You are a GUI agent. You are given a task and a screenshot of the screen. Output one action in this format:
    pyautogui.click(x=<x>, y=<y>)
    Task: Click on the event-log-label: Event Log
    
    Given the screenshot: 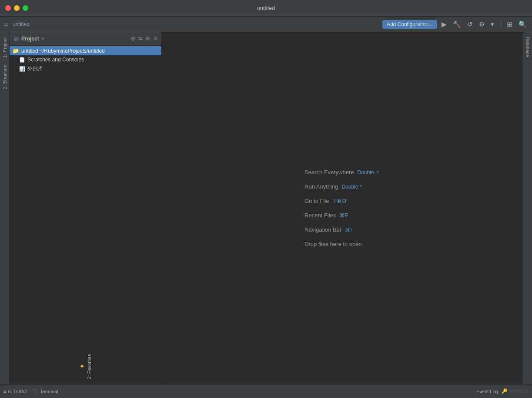 What is the action you would take?
    pyautogui.click(x=487, y=391)
    